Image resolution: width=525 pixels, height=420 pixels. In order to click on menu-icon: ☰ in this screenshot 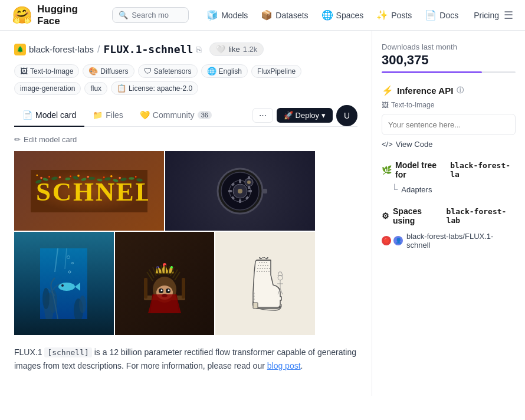, I will do `click(508, 15)`.